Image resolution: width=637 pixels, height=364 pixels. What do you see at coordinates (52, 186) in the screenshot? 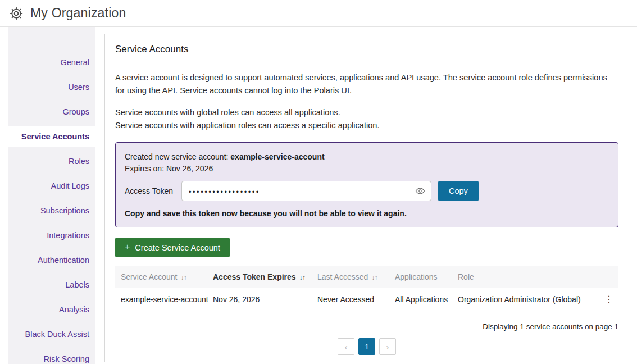
I see `sidebar-item-audit-logs: Audit Logs` at bounding box center [52, 186].